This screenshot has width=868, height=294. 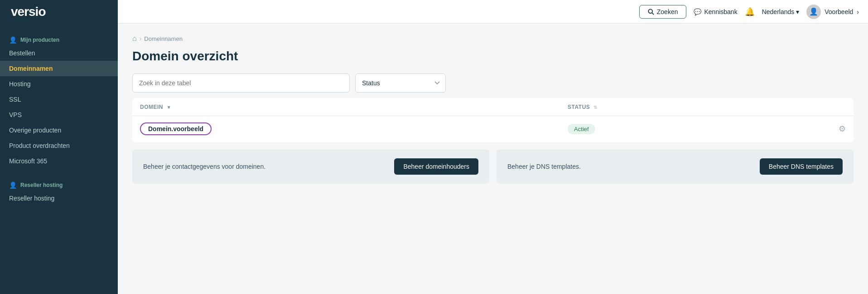 I want to click on table-header-row: DOMEIN ▼ STATUS ⇅, so click(x=493, y=107).